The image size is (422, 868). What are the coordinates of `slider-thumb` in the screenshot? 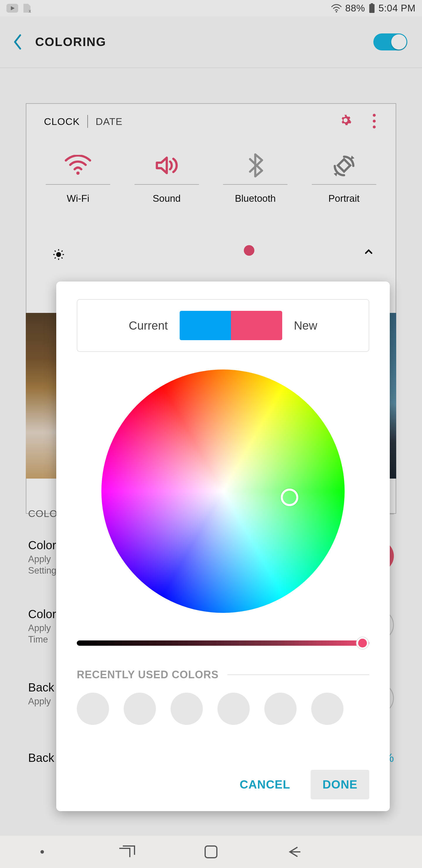 It's located at (362, 643).